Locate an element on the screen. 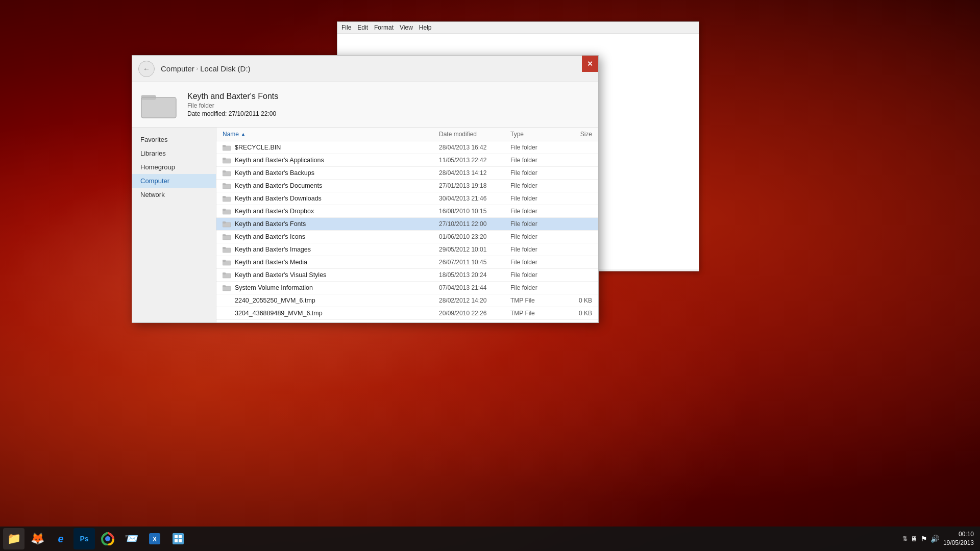 Image resolution: width=980 pixels, height=551 pixels. back-button: ← is located at coordinates (146, 69).